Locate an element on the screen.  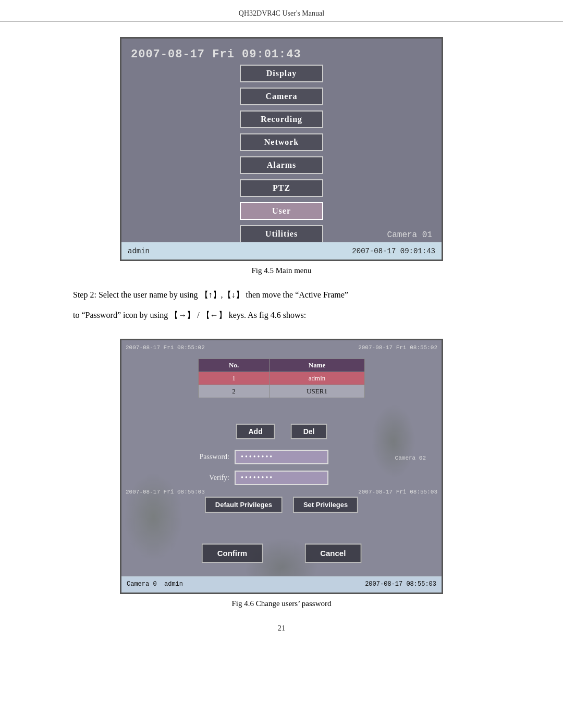
menu-btn-network: Network is located at coordinates (282, 142).